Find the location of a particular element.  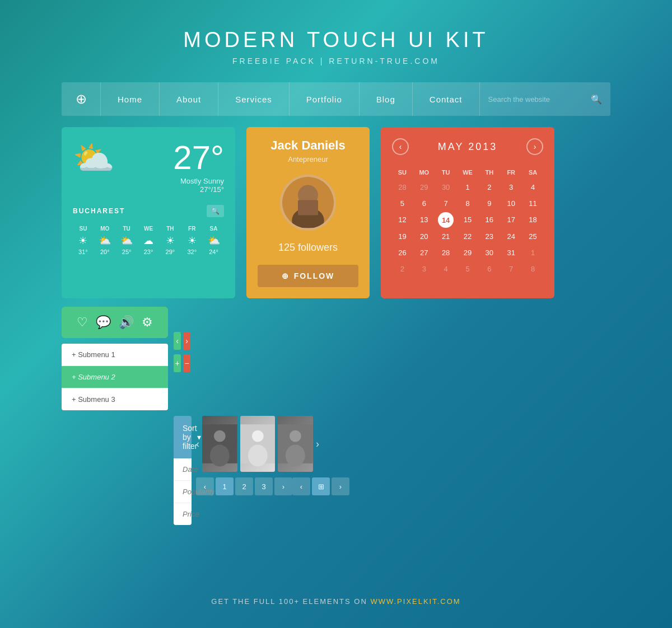

cal-day: 25 is located at coordinates (533, 236).